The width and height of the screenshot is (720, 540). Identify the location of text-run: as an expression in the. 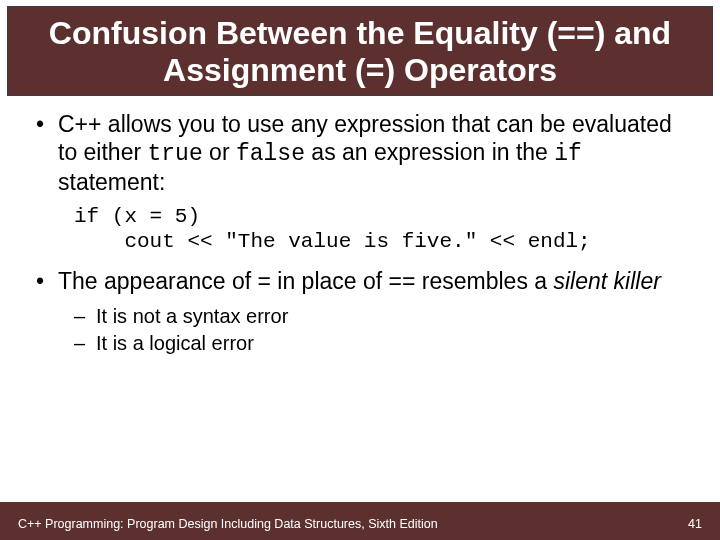
(430, 152).